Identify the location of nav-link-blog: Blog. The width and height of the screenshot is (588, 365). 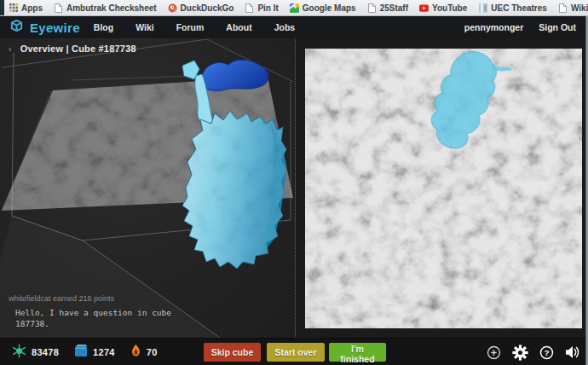
(104, 27).